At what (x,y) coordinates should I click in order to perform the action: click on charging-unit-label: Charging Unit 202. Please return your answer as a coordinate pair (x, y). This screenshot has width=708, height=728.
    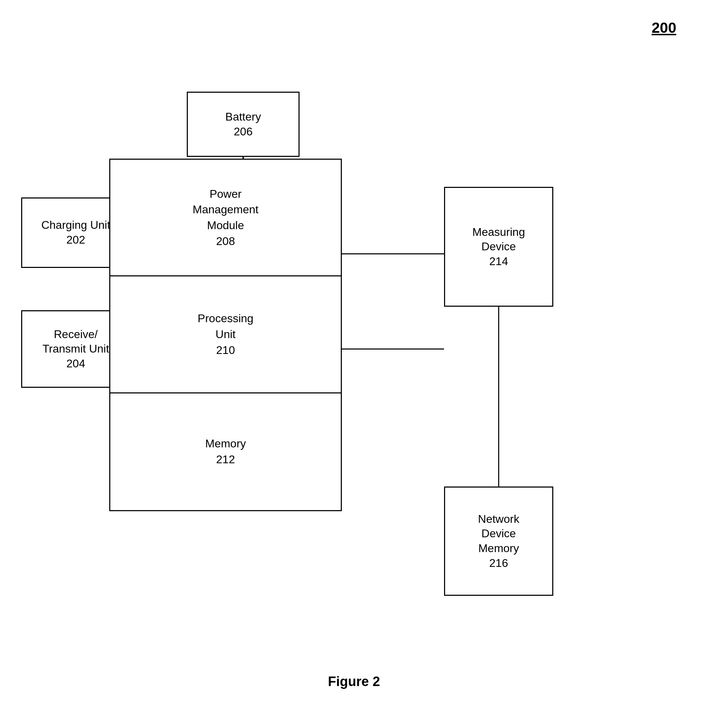
    Looking at the image, I should click on (76, 232).